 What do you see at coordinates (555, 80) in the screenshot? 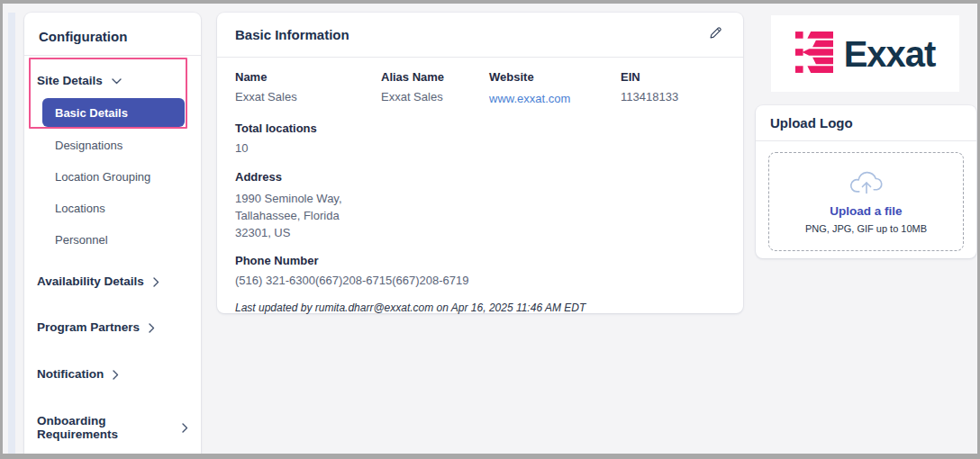
I see `field-label-website: Website` at bounding box center [555, 80].